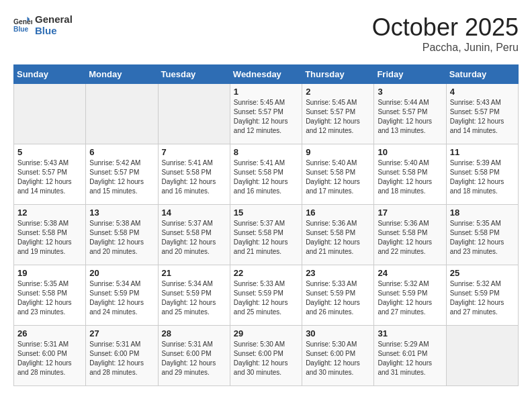  What do you see at coordinates (445, 34) in the screenshot?
I see `title-block: October 2025 Paccha, Junin, Peru` at bounding box center [445, 34].